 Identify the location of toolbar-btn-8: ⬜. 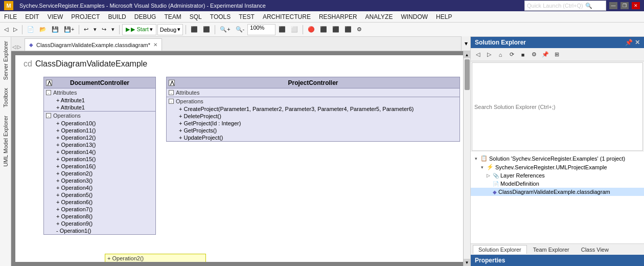
(294, 30).